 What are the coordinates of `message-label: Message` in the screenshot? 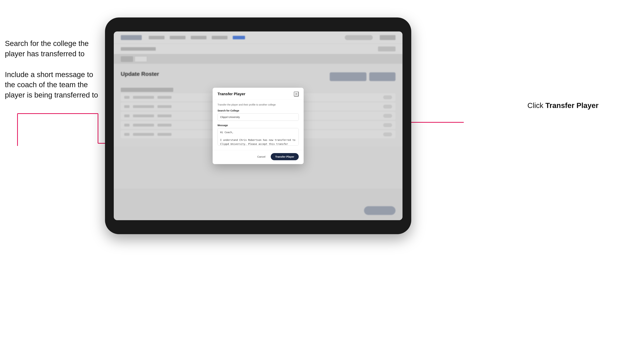 It's located at (258, 125).